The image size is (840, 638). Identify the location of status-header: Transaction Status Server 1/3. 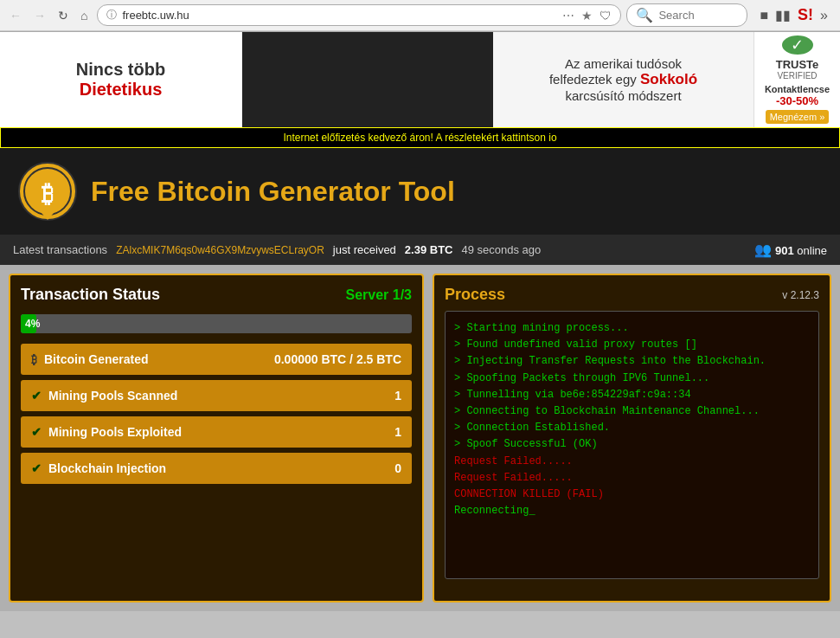
(216, 294).